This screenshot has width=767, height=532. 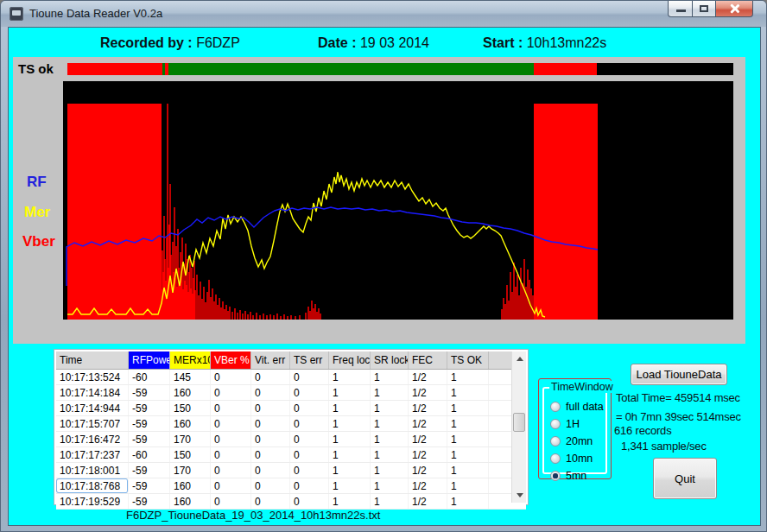 I want to click on timewindow-option-1h: 1H, so click(x=565, y=424).